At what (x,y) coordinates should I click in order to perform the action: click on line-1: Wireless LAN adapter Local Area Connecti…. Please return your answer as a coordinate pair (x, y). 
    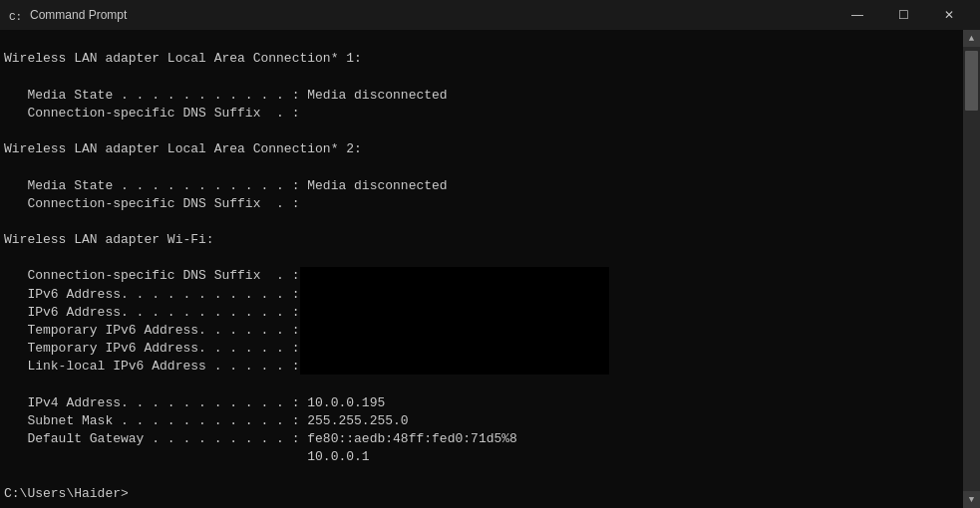
    Looking at the image, I should click on (183, 58).